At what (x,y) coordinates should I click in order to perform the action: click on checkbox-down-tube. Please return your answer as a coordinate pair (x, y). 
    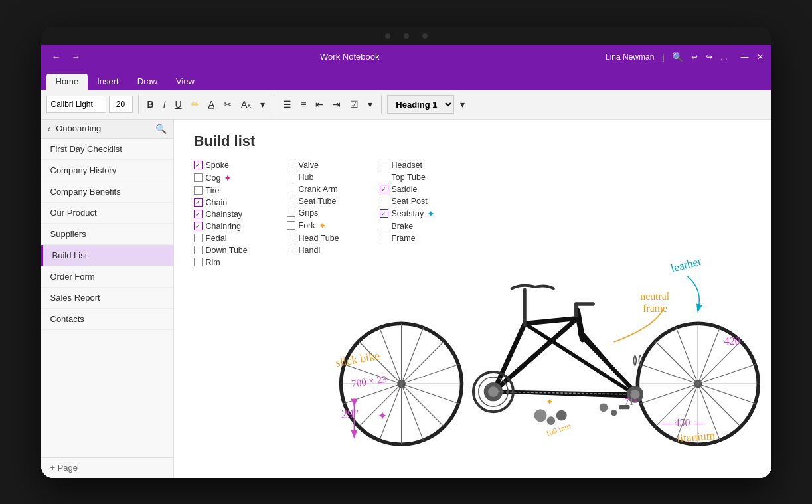
    Looking at the image, I should click on (198, 250).